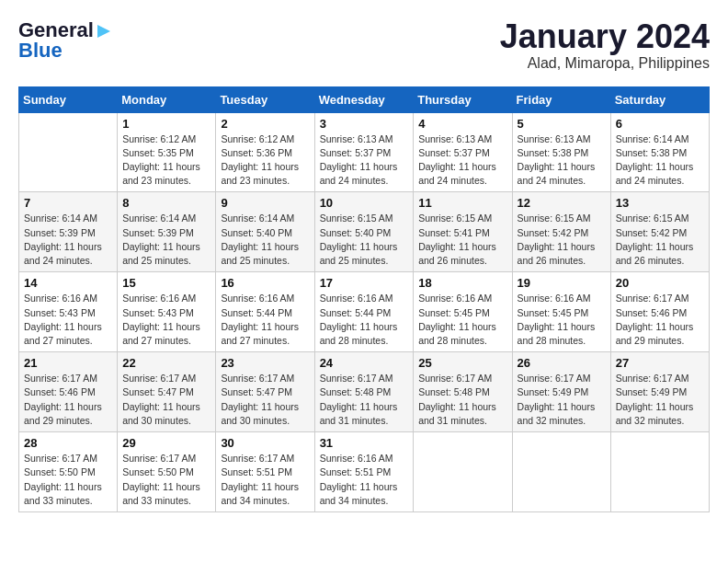  Describe the element at coordinates (462, 123) in the screenshot. I see `day-number: 4` at that location.